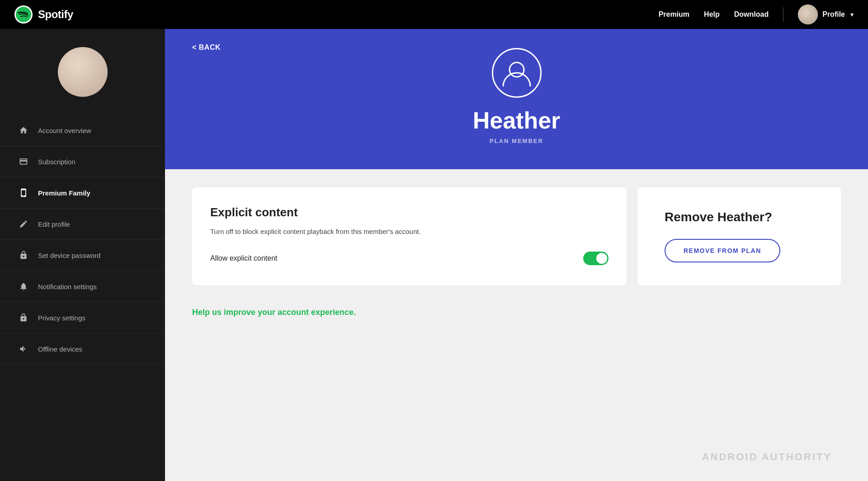 Image resolution: width=868 pixels, height=481 pixels. I want to click on hero-avatar-circle, so click(517, 73).